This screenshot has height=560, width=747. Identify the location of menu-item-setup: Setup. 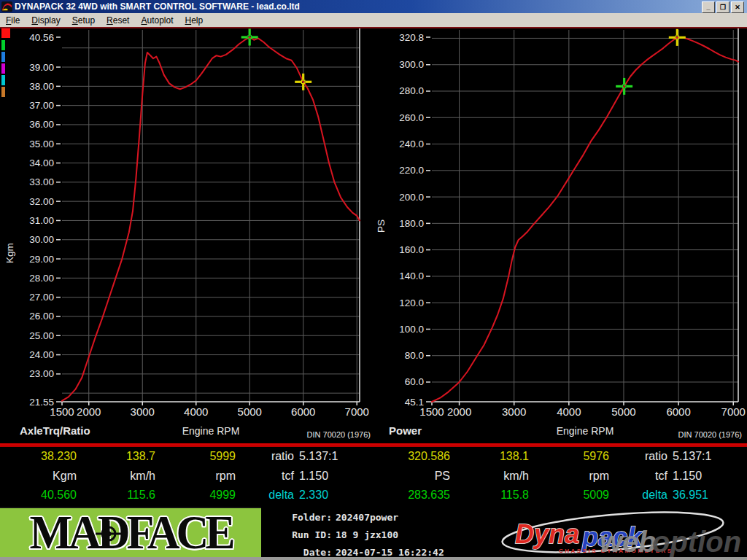
(83, 20).